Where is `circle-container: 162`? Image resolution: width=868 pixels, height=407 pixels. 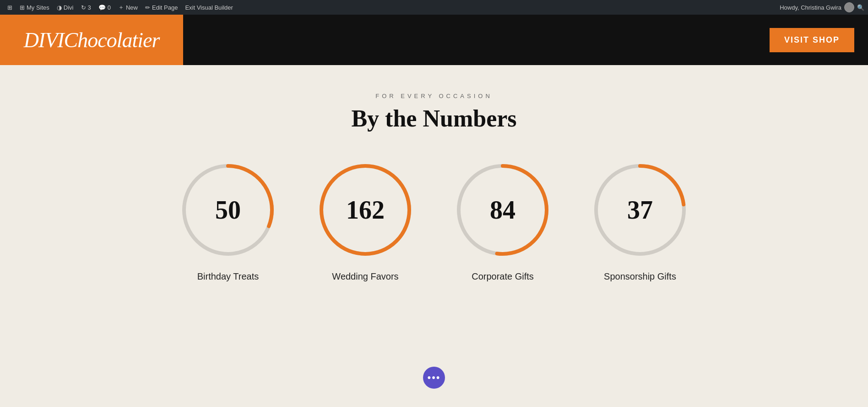
circle-container: 162 is located at coordinates (365, 210).